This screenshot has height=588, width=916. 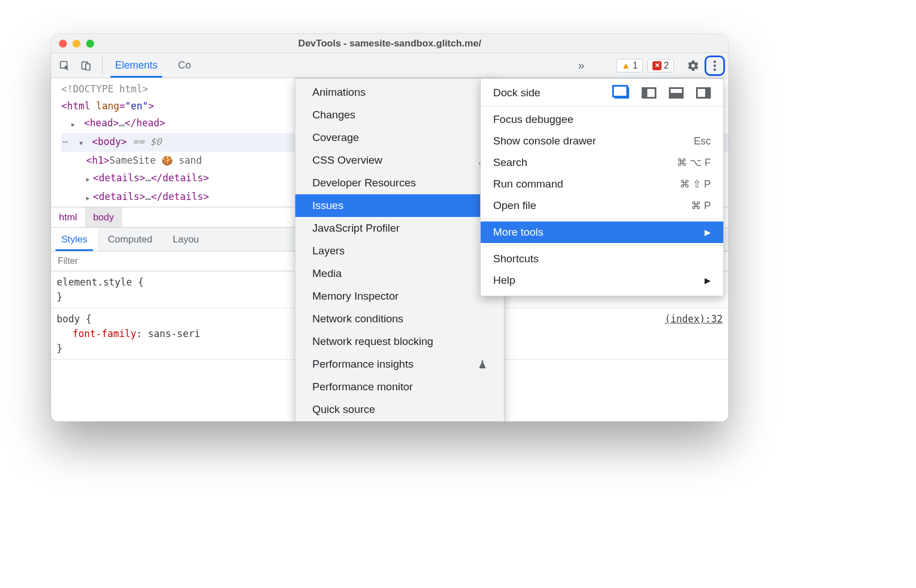 I want to click on warning-count: 1, so click(x=635, y=66).